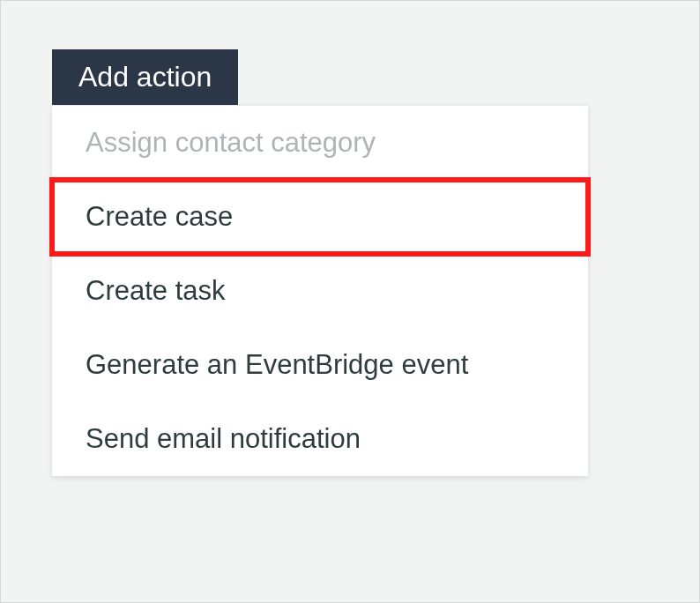 Image resolution: width=700 pixels, height=603 pixels. What do you see at coordinates (155, 291) in the screenshot?
I see `dropdown-item-label: Create task` at bounding box center [155, 291].